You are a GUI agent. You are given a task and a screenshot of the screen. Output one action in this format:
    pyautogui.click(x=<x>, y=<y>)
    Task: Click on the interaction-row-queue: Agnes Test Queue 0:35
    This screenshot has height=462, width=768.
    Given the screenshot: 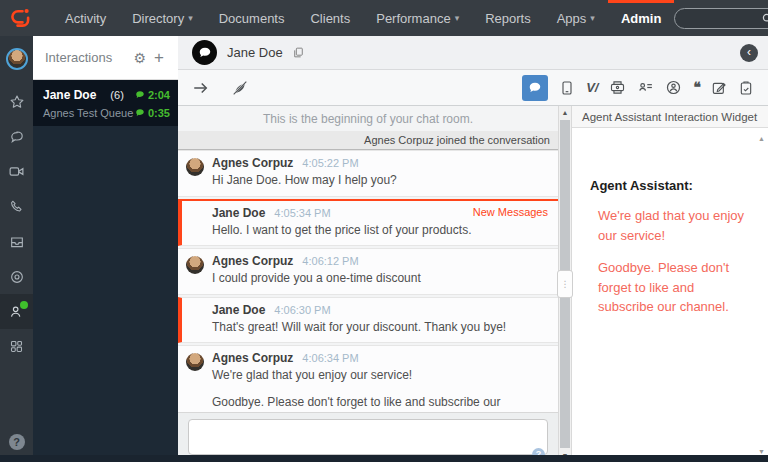 What is the action you would take?
    pyautogui.click(x=106, y=113)
    